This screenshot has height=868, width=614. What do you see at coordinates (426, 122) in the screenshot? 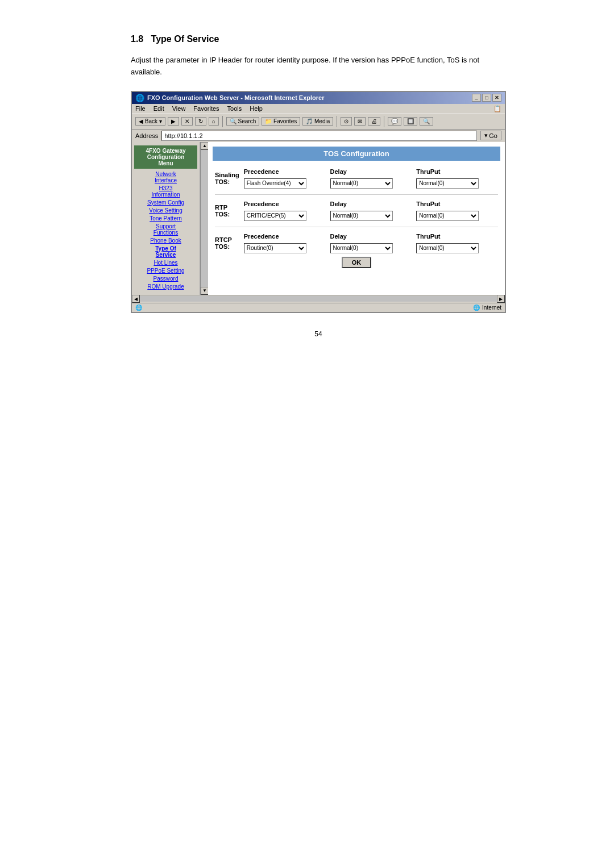
I see `fullscreen-button: 🔍` at bounding box center [426, 122].